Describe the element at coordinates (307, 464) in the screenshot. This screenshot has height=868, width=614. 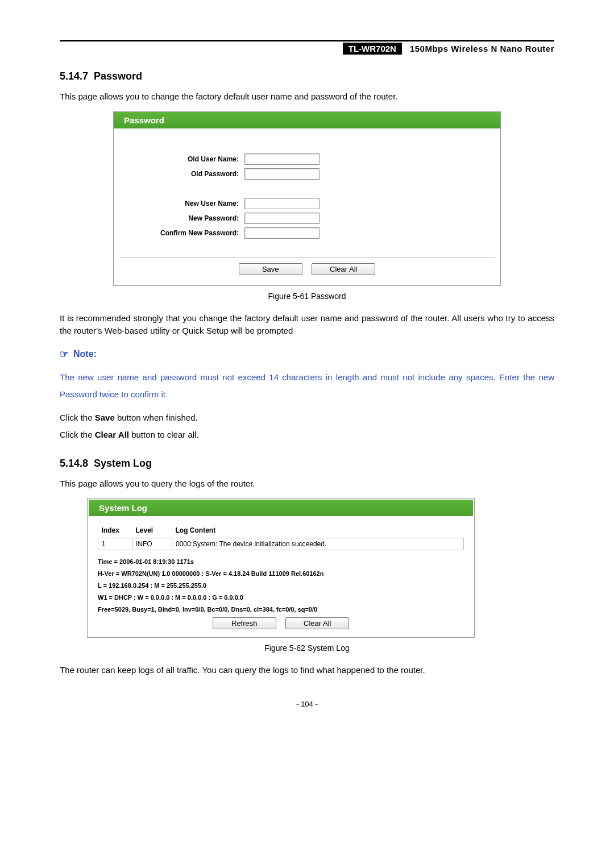
I see `section-heading-systemlog: 5.14.8 System Log` at that location.